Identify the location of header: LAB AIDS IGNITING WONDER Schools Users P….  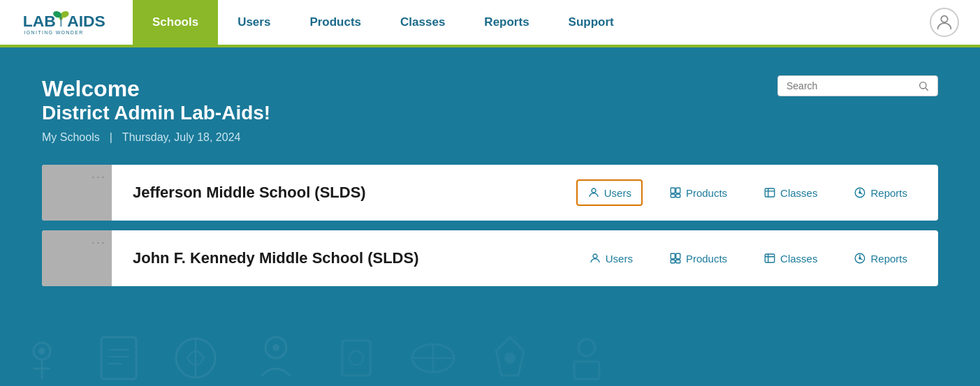
(490, 24).